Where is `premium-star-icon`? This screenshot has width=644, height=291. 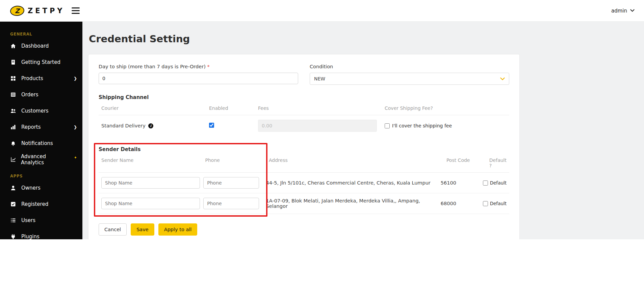
premium-star-icon is located at coordinates (76, 157).